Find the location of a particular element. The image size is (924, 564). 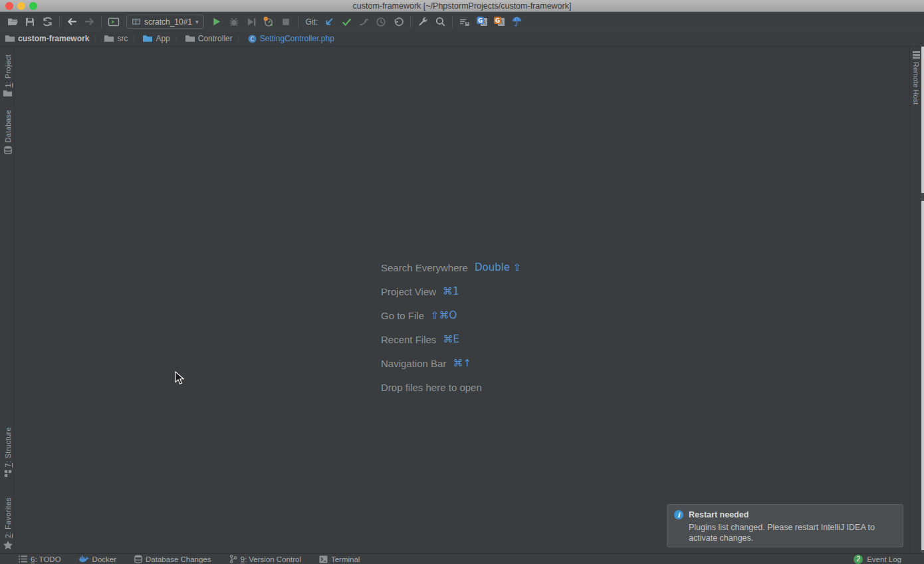

traffic-lights is located at coordinates (21, 6).